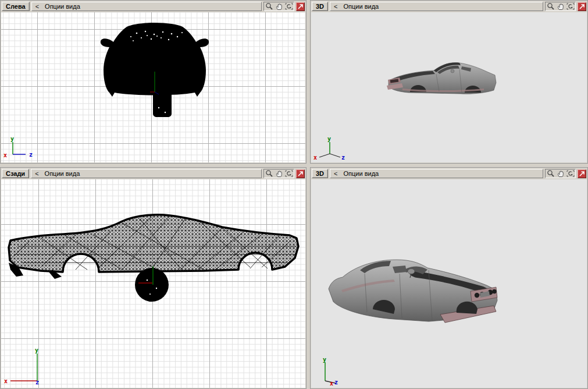 This screenshot has width=588, height=389. I want to click on car-front-silhouette, so click(155, 72).